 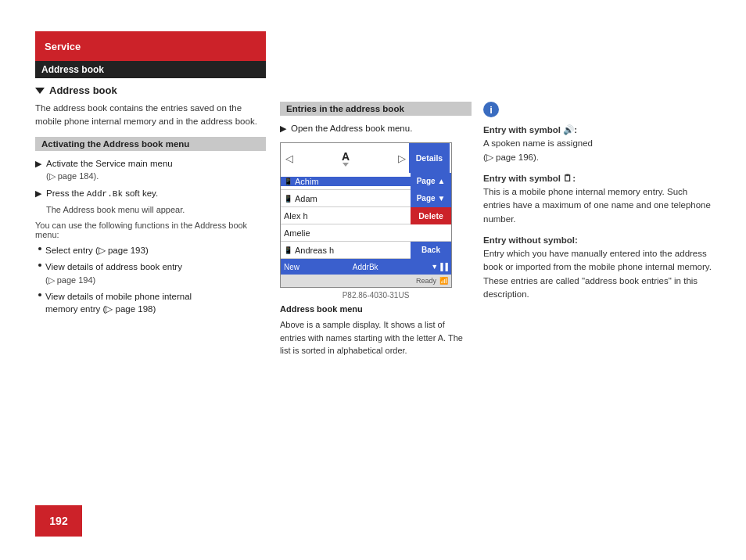 I want to click on nav-right-arrow: ▷, so click(x=402, y=158).